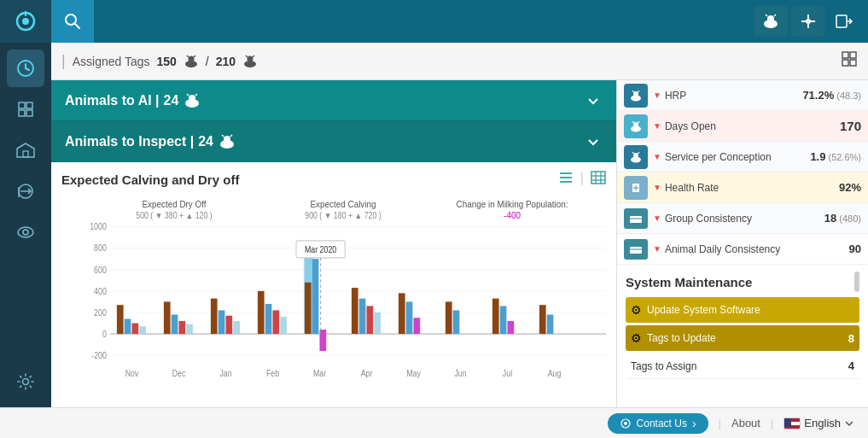 The width and height of the screenshot is (868, 438). I want to click on about-link: About, so click(746, 423).